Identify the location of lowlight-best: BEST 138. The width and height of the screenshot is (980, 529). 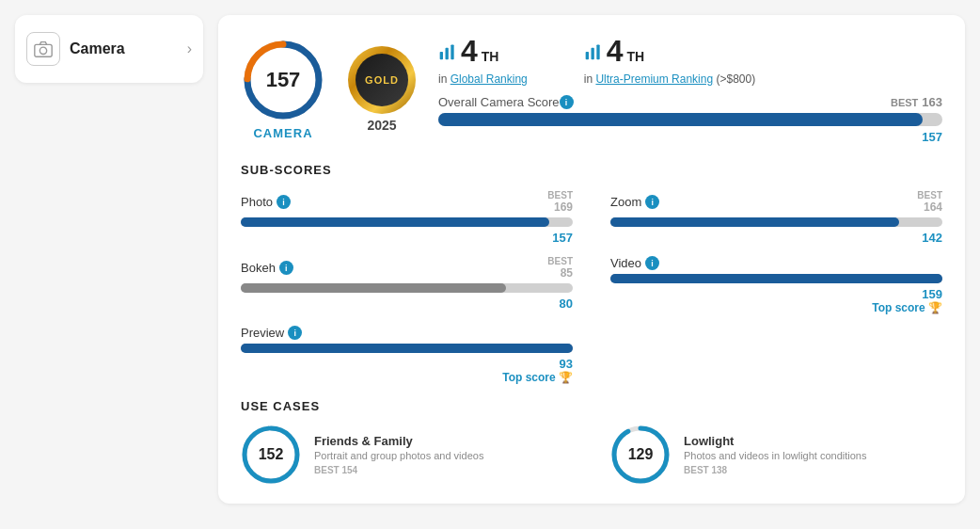
(775, 471).